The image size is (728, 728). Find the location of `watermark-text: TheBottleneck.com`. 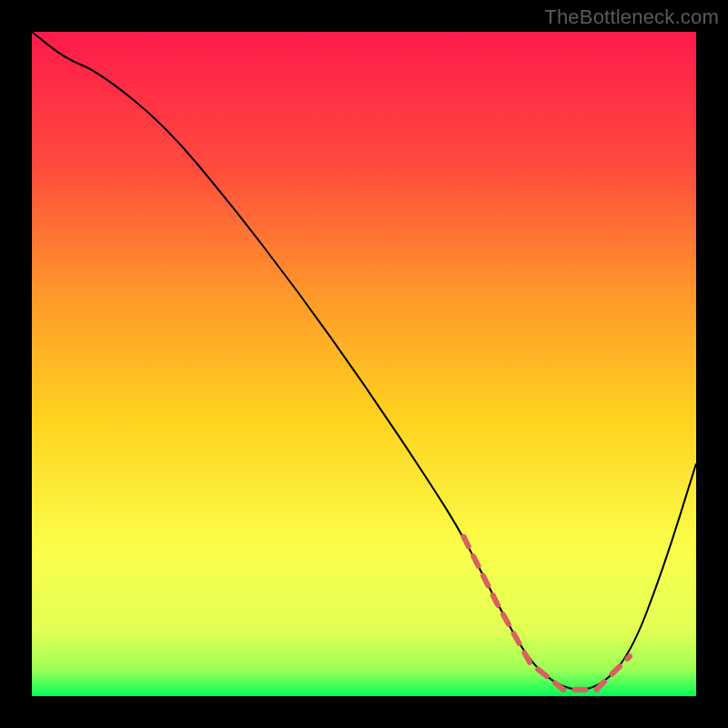

watermark-text: TheBottleneck.com is located at coordinates (632, 17).